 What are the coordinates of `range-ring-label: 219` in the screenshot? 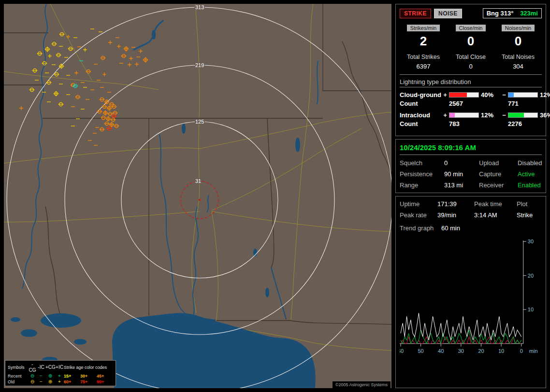 It's located at (200, 65).